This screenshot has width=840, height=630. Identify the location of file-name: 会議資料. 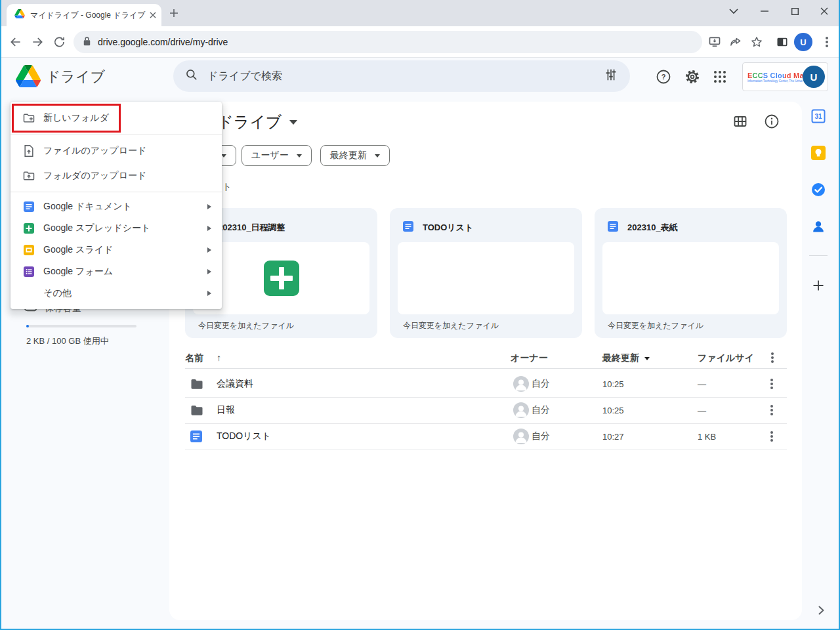
(235, 384).